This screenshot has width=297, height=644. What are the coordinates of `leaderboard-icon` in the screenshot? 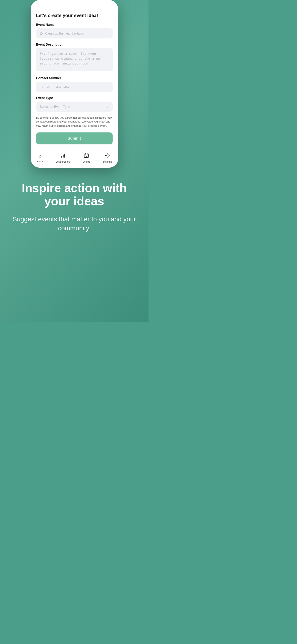 It's located at (63, 156).